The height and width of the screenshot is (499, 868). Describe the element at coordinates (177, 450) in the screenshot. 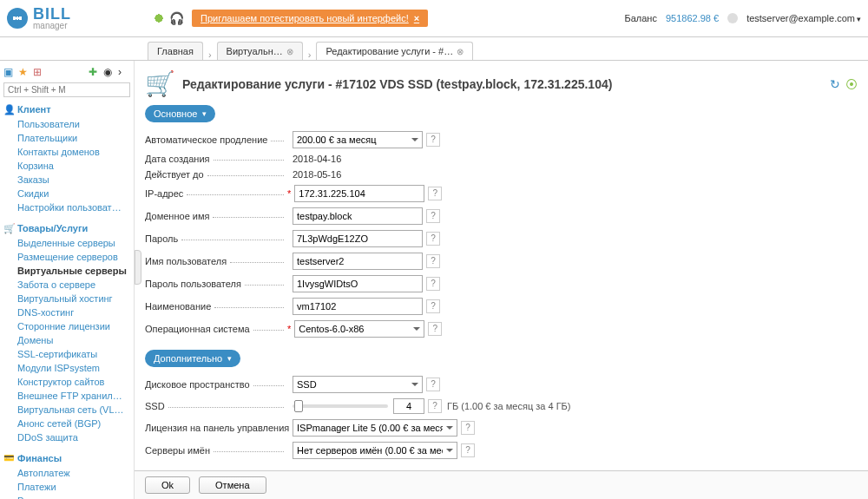

I see `label-ns: Серверы имён` at that location.